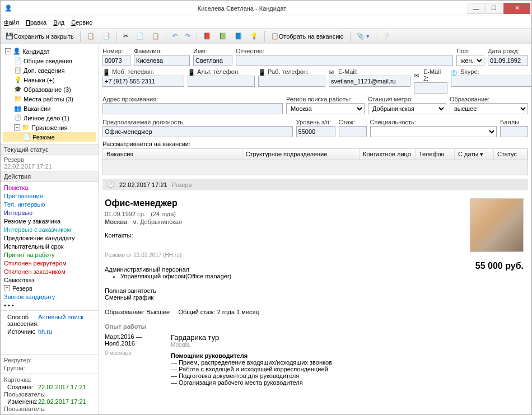 Image resolution: width=532 pixels, height=415 pixels. What do you see at coordinates (198, 132) in the screenshot?
I see `position-input` at bounding box center [198, 132].